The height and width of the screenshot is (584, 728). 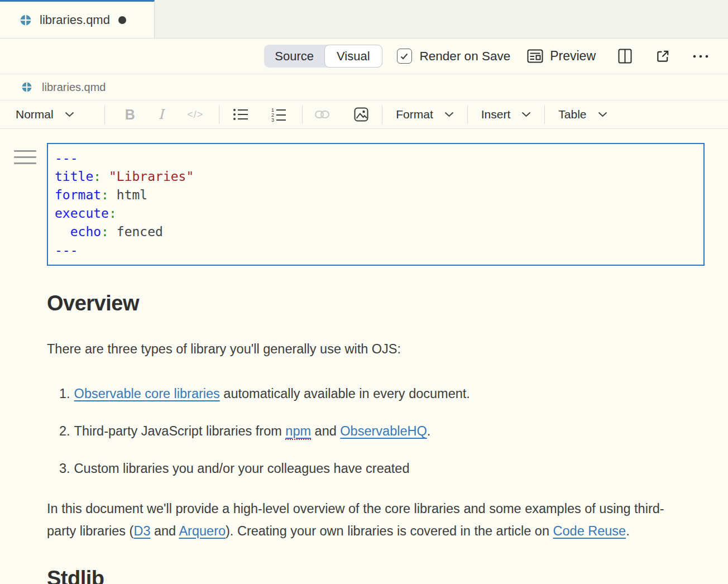 What do you see at coordinates (142, 531) in the screenshot?
I see `link-d3: D3` at bounding box center [142, 531].